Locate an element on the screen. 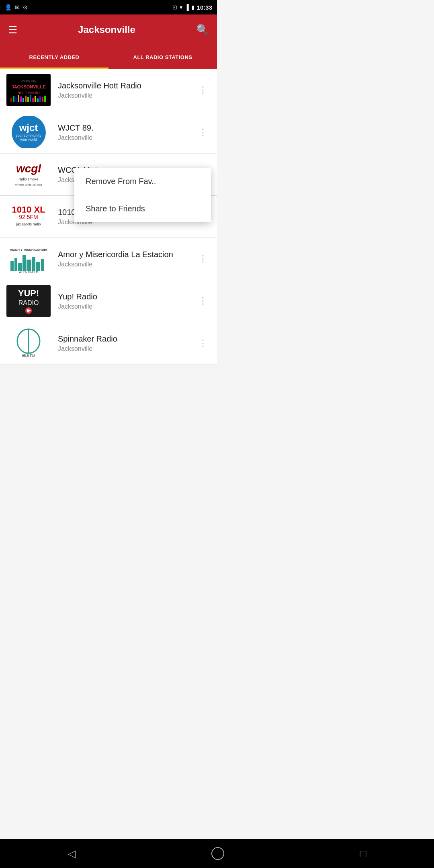 This screenshot has width=434, height=868. logo-image: YUP! RADIO is located at coordinates (29, 301).